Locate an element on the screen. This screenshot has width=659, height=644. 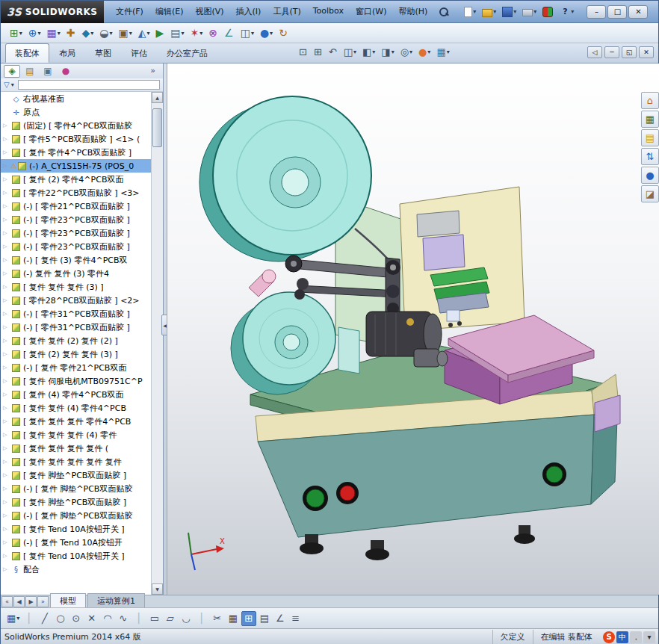
tree-item: ▷ [ 复件 复件 复件 复件 ( is located at coordinates (76, 448).